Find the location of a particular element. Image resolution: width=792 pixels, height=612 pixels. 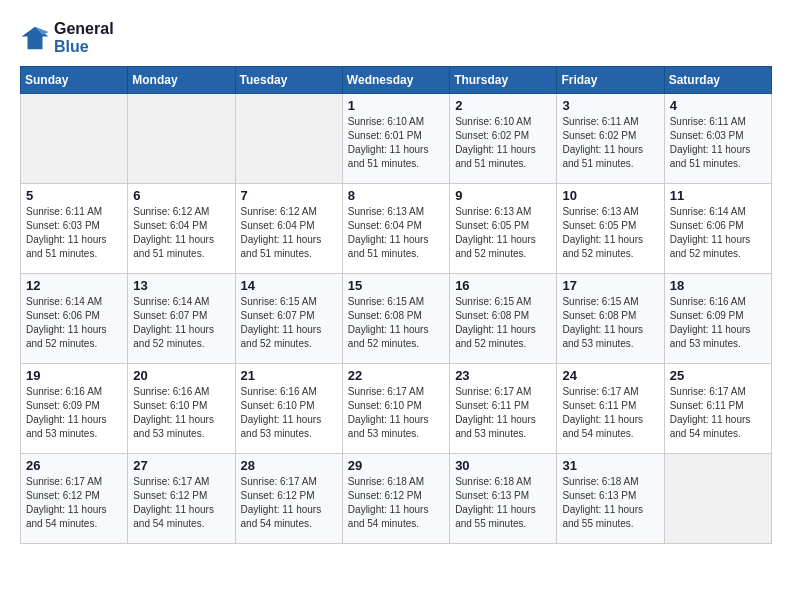

day-cell: 14Sunrise: 6:15 AM Sunset: 6:07 PM Dayli… is located at coordinates (288, 319).